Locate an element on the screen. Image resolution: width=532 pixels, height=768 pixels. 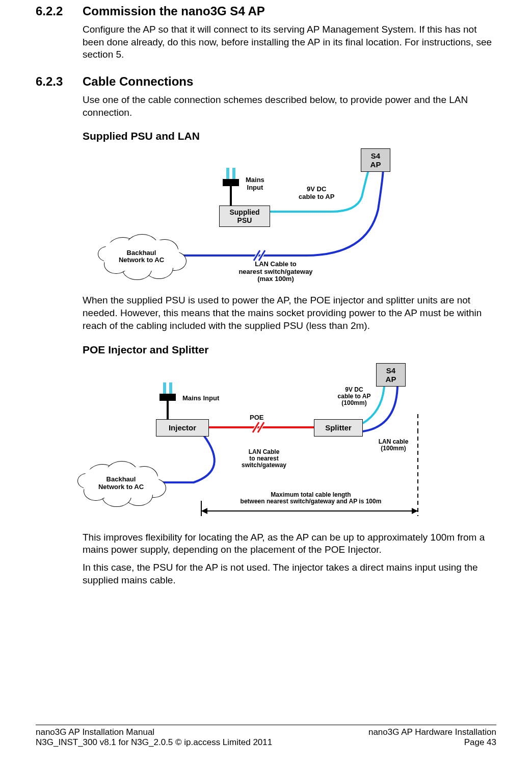
section-number: 6.2.3 is located at coordinates (59, 82).